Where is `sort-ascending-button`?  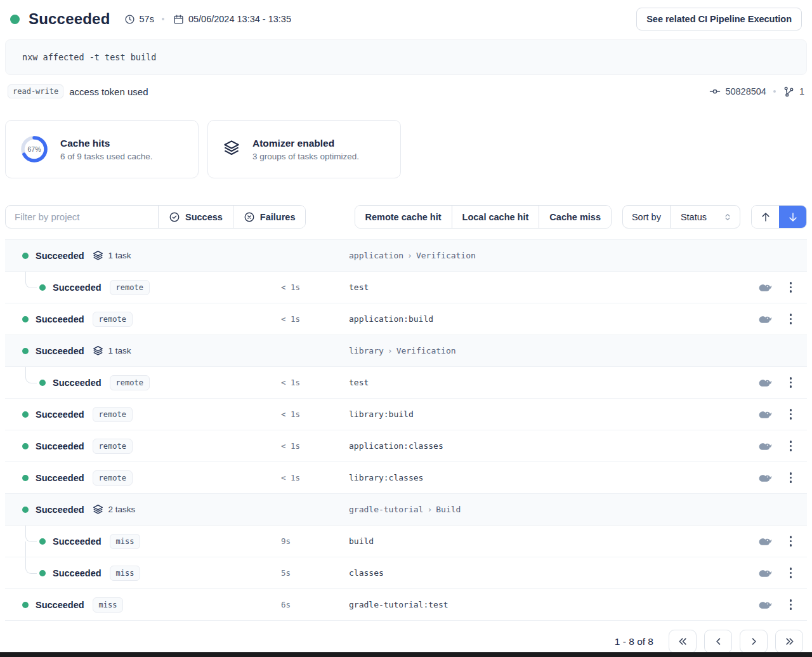
sort-ascending-button is located at coordinates (765, 217).